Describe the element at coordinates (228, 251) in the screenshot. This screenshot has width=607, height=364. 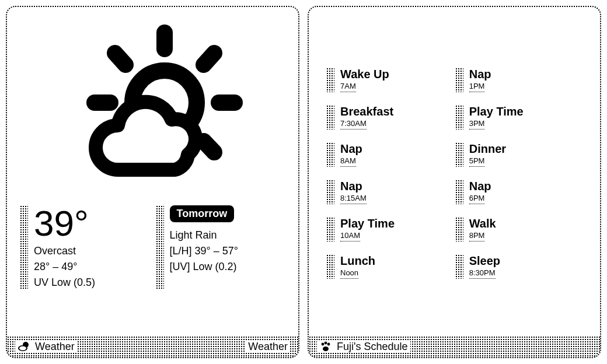
I see `tomorrow-range: [L/H] 39° – 57°` at that location.